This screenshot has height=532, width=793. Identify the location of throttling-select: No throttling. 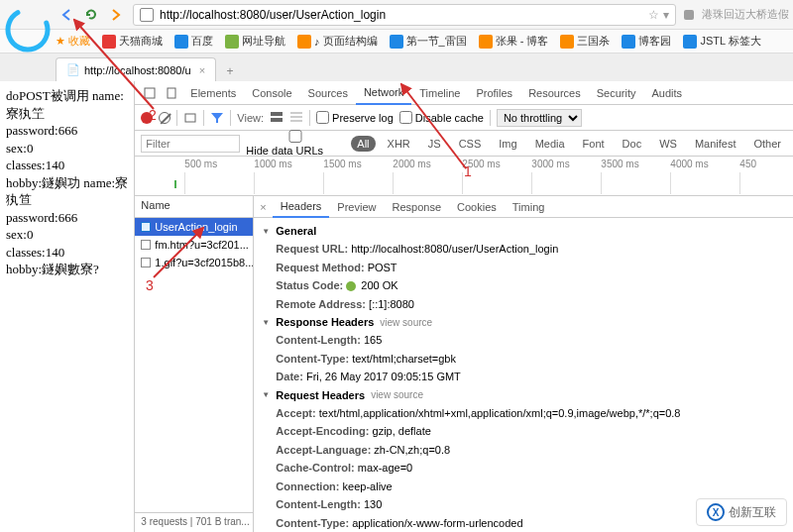
(539, 118).